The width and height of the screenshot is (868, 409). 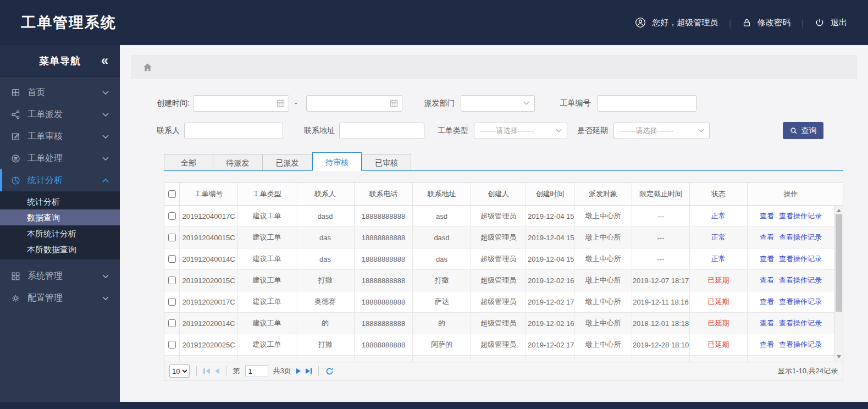 What do you see at coordinates (499, 194) in the screenshot?
I see `column-creator: 创建人` at bounding box center [499, 194].